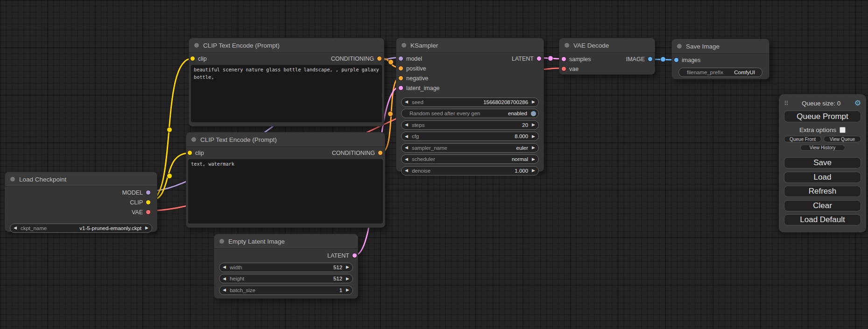 This screenshot has width=868, height=329. What do you see at coordinates (286, 279) in the screenshot?
I see `height-widget: ◀ height 512 ▶` at bounding box center [286, 279].